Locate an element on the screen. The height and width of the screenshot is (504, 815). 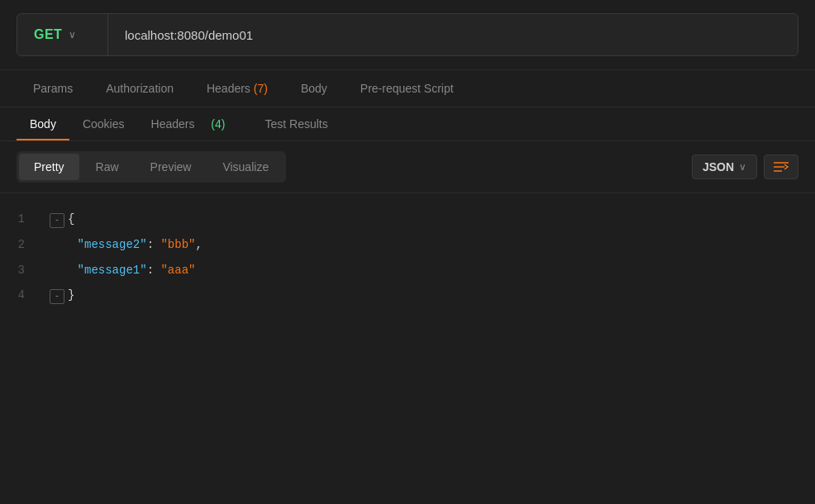
line-number-1: 1 is located at coordinates (21, 220).